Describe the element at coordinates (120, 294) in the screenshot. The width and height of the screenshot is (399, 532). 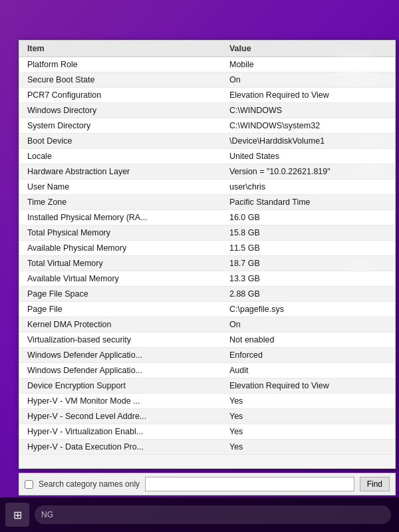
I see `row-item: Page File Space` at that location.